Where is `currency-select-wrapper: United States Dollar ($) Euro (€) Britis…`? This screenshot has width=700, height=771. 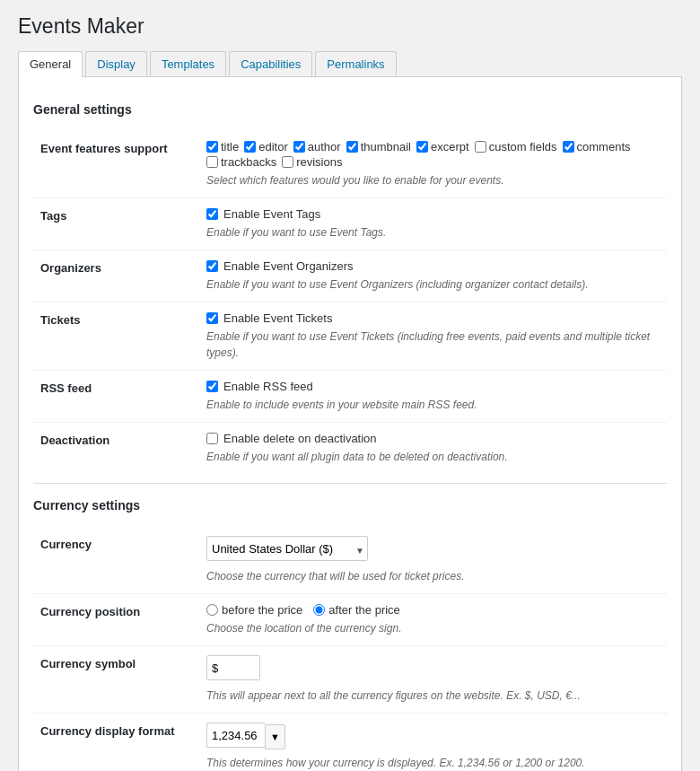
currency-select-wrapper: United States Dollar ($) Euro (€) Britis… is located at coordinates (287, 550).